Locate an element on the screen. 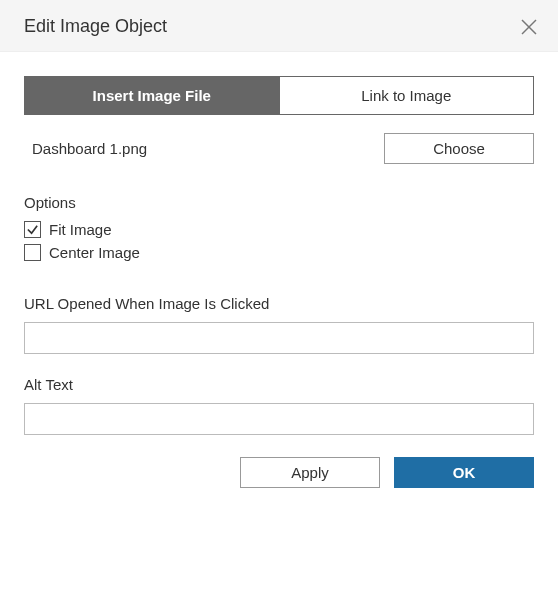 The height and width of the screenshot is (599, 558). alt-text-label: Alt Text is located at coordinates (279, 384).